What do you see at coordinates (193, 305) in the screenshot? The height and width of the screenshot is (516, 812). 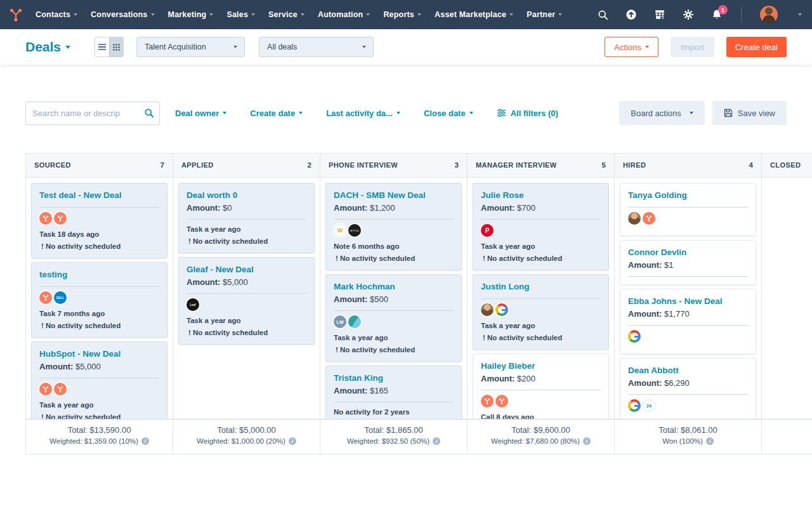 I see `gleaf-logo-avatar-icon: Leaf` at bounding box center [193, 305].